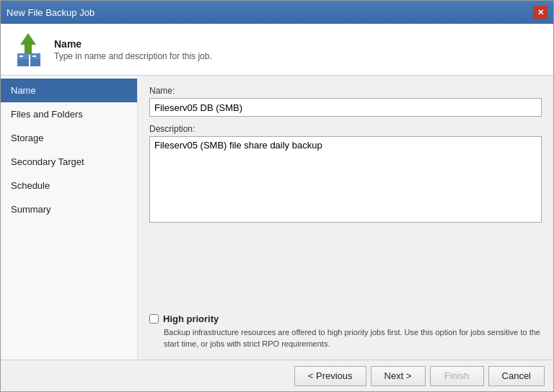 This screenshot has width=554, height=392. I want to click on name-label: Name:, so click(346, 91).